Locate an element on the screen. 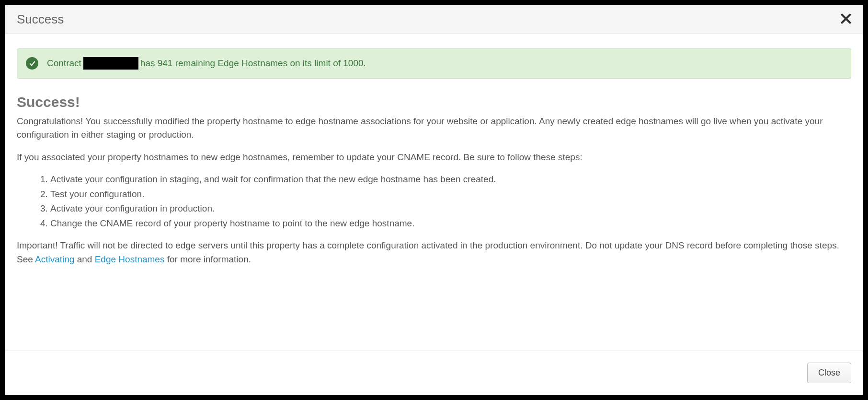 This screenshot has width=868, height=400. paragraph-important: Important! Traffic will not be directed … is located at coordinates (434, 252).